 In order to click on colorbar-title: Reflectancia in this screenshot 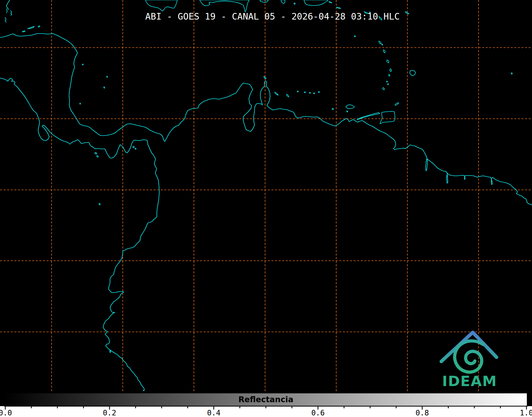, I will do `click(266, 399)`.